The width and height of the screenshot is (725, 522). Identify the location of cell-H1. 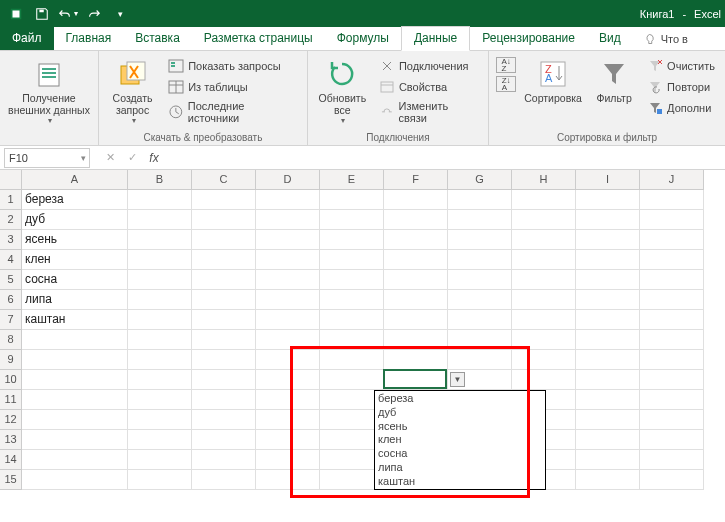
(544, 200).